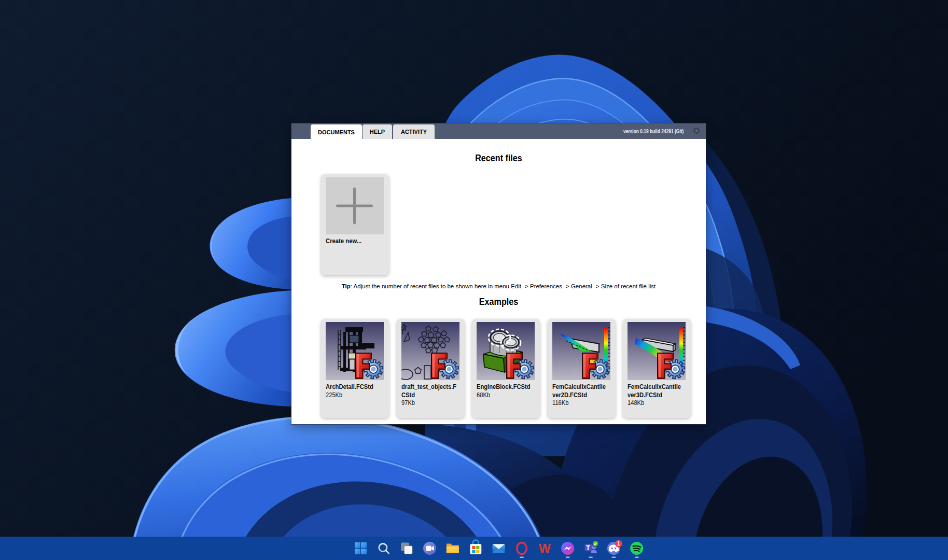 This screenshot has width=948, height=560. Describe the element at coordinates (545, 549) in the screenshot. I see `svg-text: W` at that location.